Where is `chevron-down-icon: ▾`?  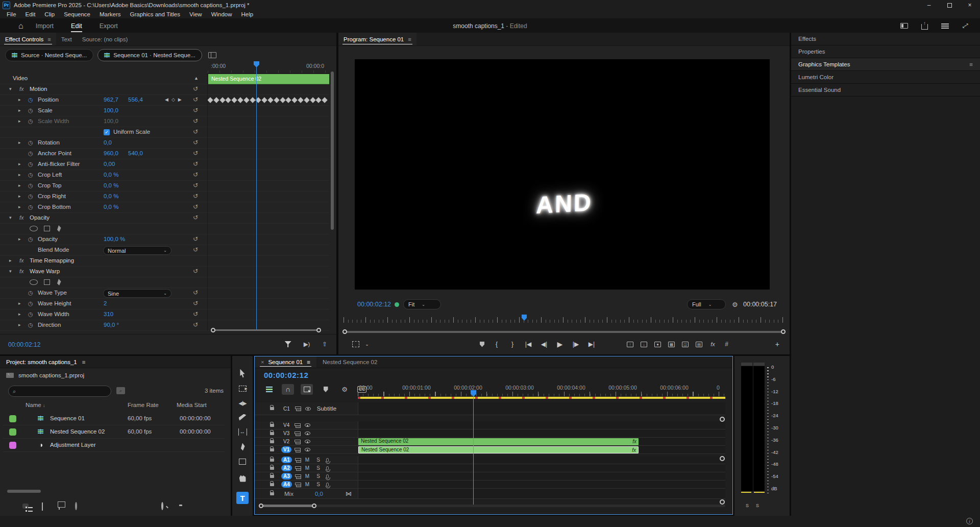 chevron-down-icon: ▾ is located at coordinates (10, 218).